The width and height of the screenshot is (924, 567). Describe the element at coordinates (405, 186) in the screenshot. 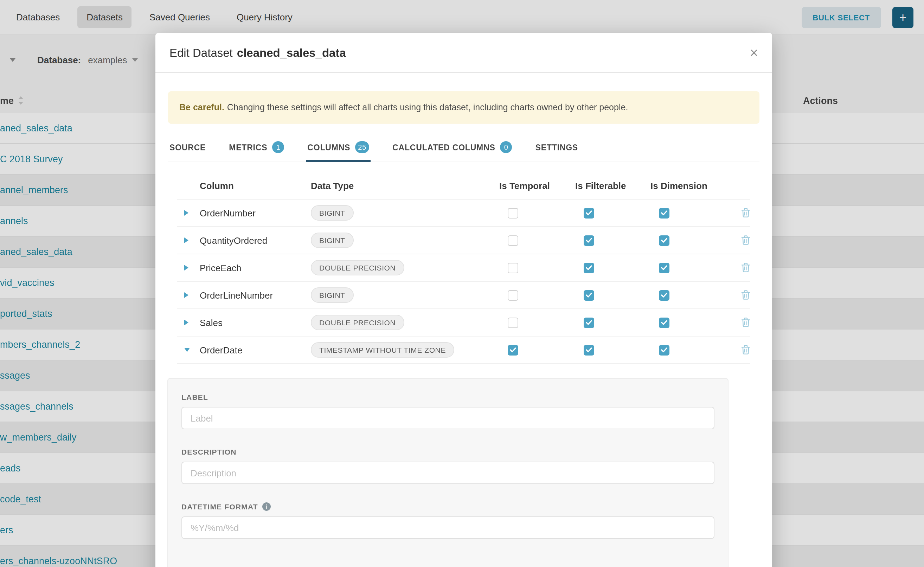

I see `header-data-type: Data Type` at that location.